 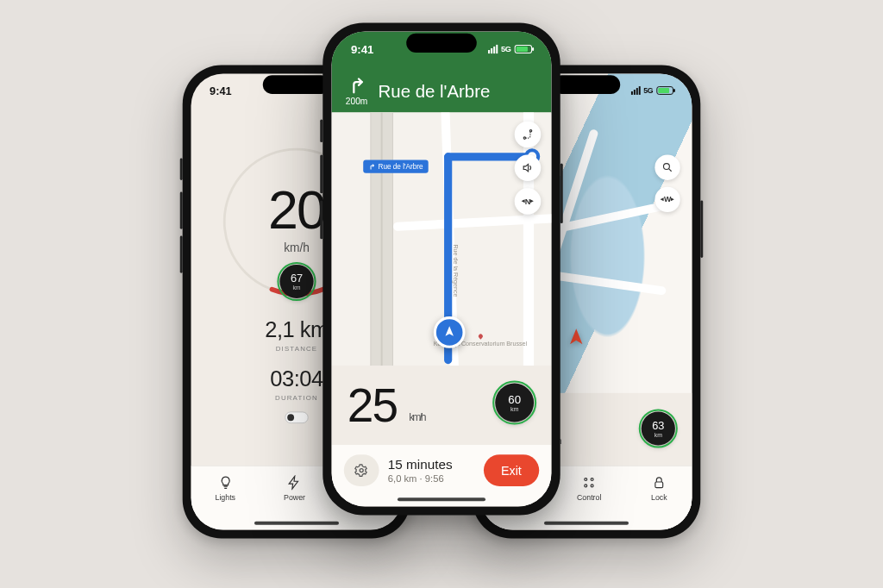 What do you see at coordinates (455, 271) in the screenshot?
I see `map-street-label: Rue de la Régence` at bounding box center [455, 271].